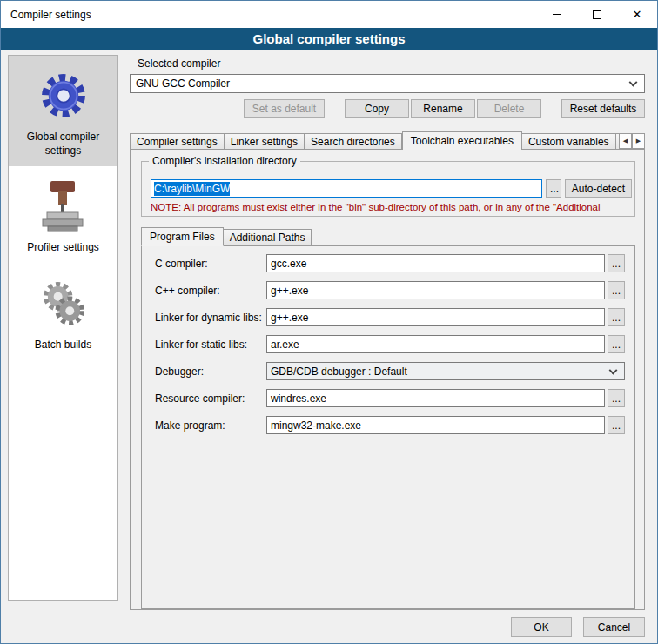  What do you see at coordinates (541, 627) in the screenshot?
I see `ok-button: OK` at bounding box center [541, 627].